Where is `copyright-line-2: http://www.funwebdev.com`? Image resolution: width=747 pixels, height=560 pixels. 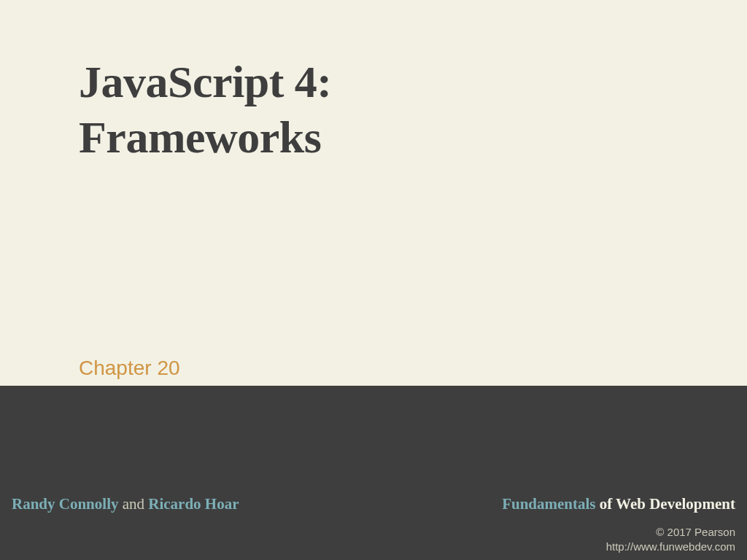 copyright-line-2: http://www.funwebdev.com is located at coordinates (671, 547).